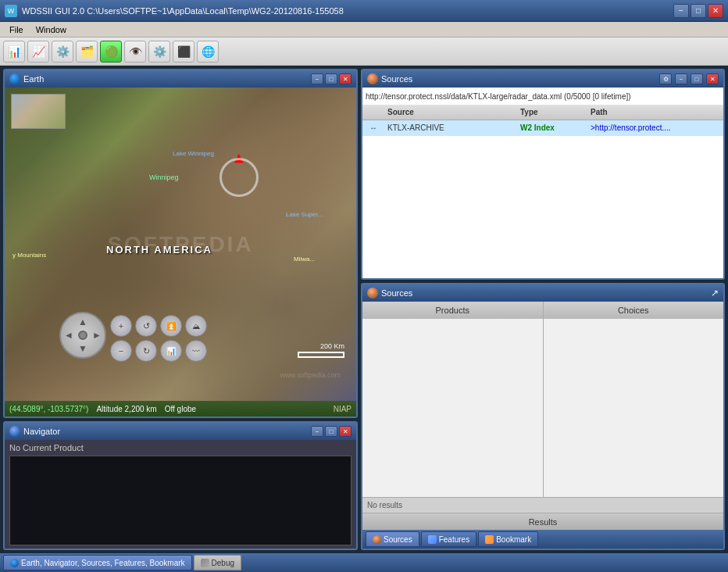  What do you see at coordinates (452, 128) in the screenshot?
I see `row-source: KTLX-ARCHIVE` at bounding box center [452, 128].